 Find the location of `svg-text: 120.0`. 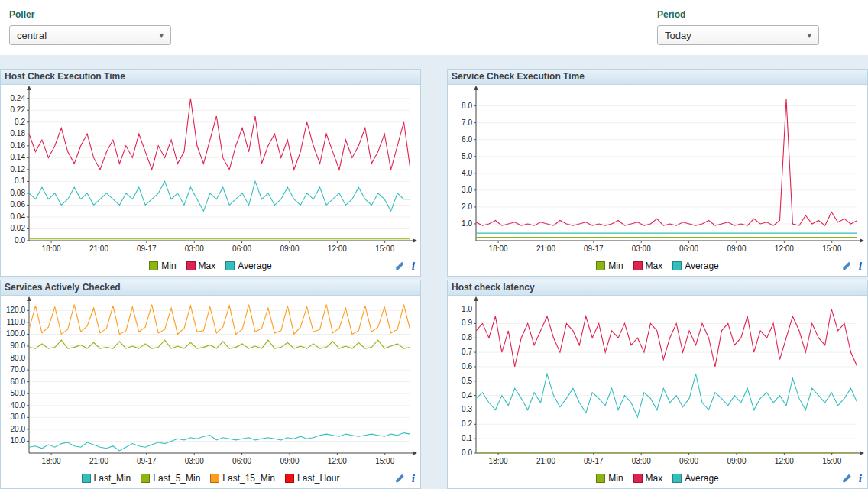

svg-text: 120.0 is located at coordinates (15, 310).